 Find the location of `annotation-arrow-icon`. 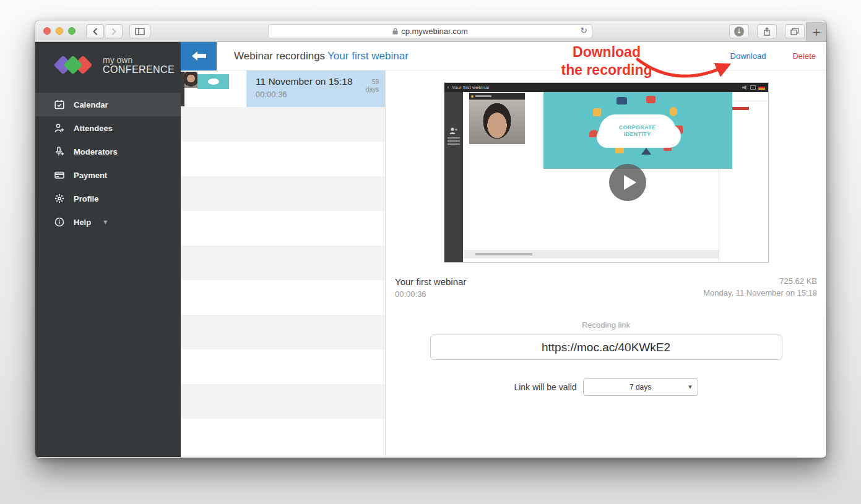

annotation-arrow-icon is located at coordinates (683, 68).